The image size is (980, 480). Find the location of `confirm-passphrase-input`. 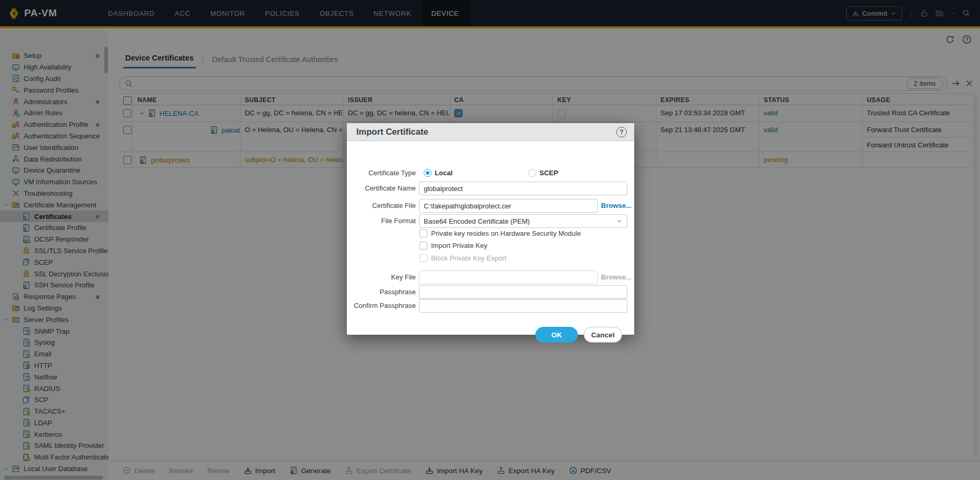

confirm-passphrase-input is located at coordinates (523, 306).